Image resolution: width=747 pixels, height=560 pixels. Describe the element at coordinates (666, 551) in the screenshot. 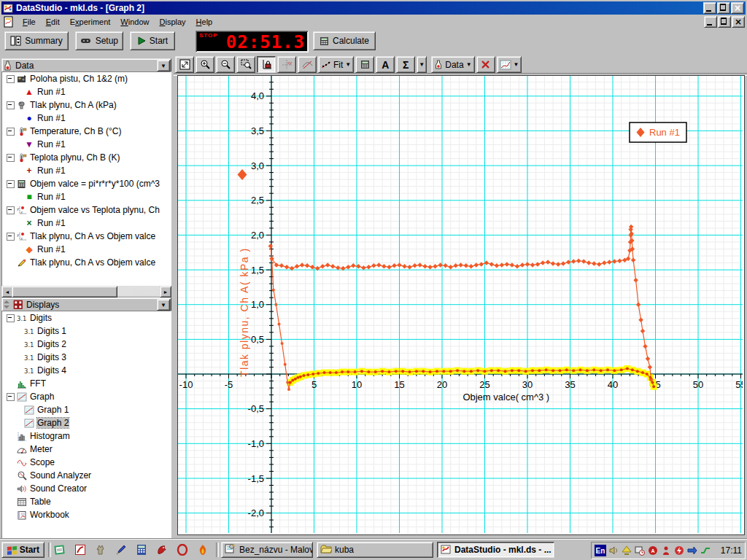

I see `tray-agent-icon` at that location.